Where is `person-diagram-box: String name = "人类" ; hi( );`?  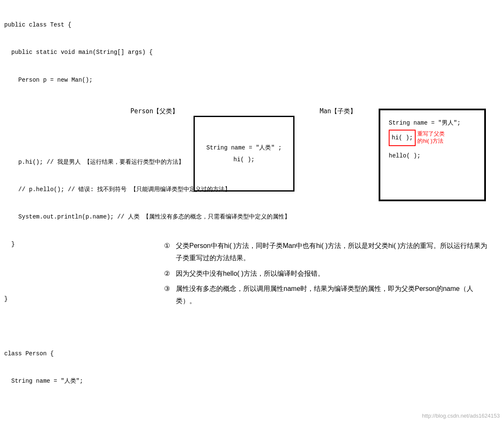
person-diagram-box: String name = "人类" ; hi( ); is located at coordinates (244, 154).